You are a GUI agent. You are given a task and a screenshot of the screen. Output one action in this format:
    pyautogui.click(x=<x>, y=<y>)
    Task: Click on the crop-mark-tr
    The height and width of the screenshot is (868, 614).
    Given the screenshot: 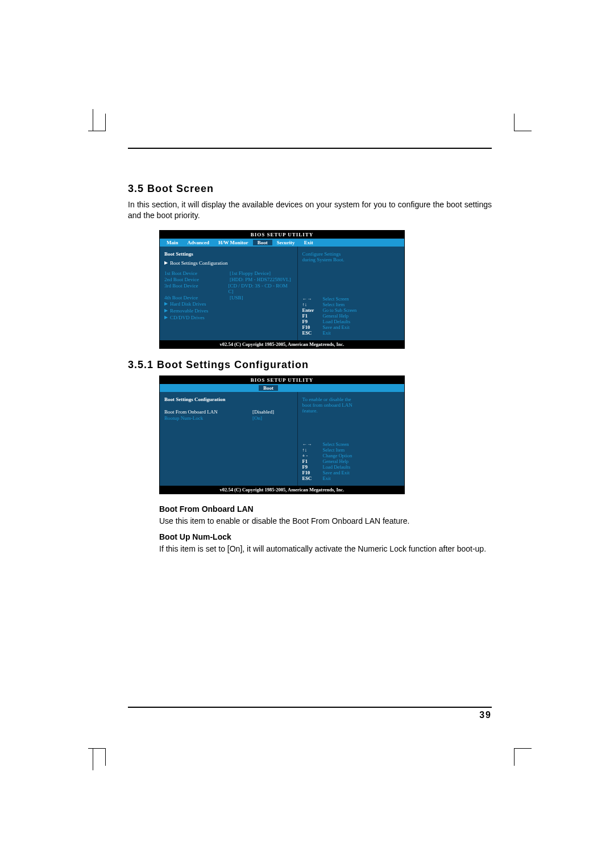 What is the action you would take?
    pyautogui.click(x=523, y=123)
    